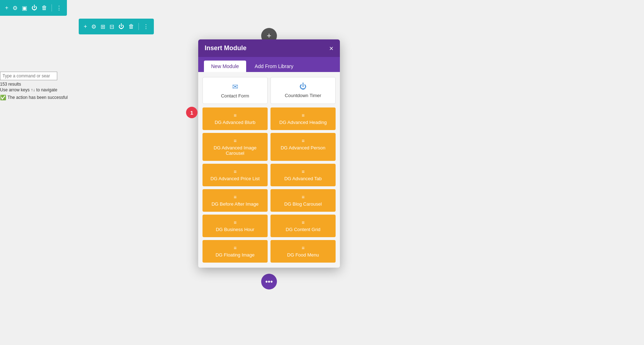 The height and width of the screenshot is (345, 644). I want to click on module-contact-form: ✉ Contact Form, so click(235, 90).